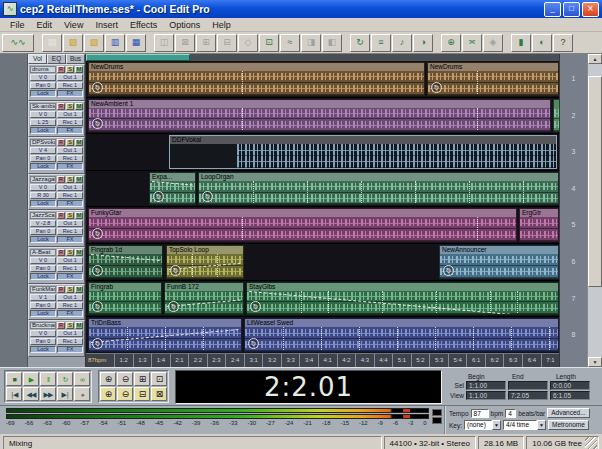 The width and height of the screenshot is (602, 449). I want to click on close-button, so click(590, 10).